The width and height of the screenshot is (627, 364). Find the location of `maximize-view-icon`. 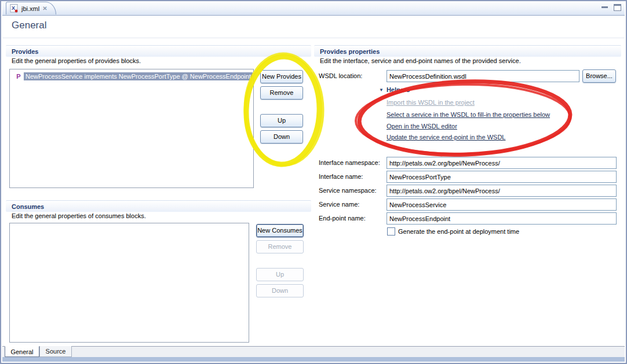

maximize-view-icon is located at coordinates (618, 8).